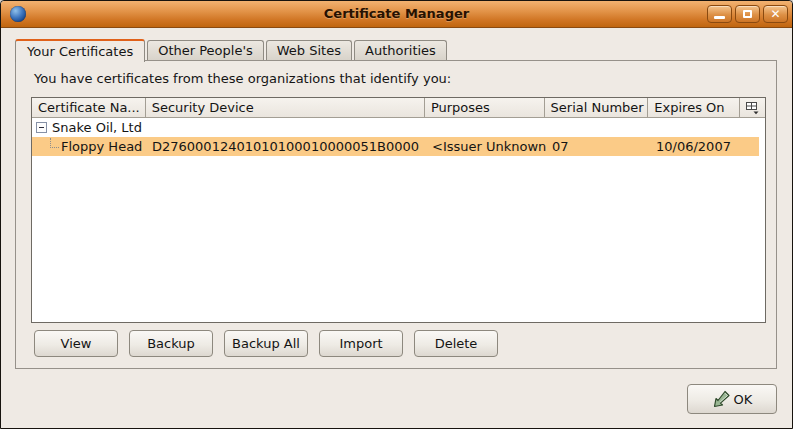 This screenshot has height=429, width=793. What do you see at coordinates (398, 108) in the screenshot?
I see `table-header: Certificate Na... Security Device Purpos…` at bounding box center [398, 108].